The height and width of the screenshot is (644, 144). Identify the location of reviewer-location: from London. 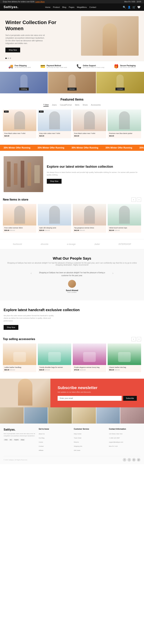
(72, 292).